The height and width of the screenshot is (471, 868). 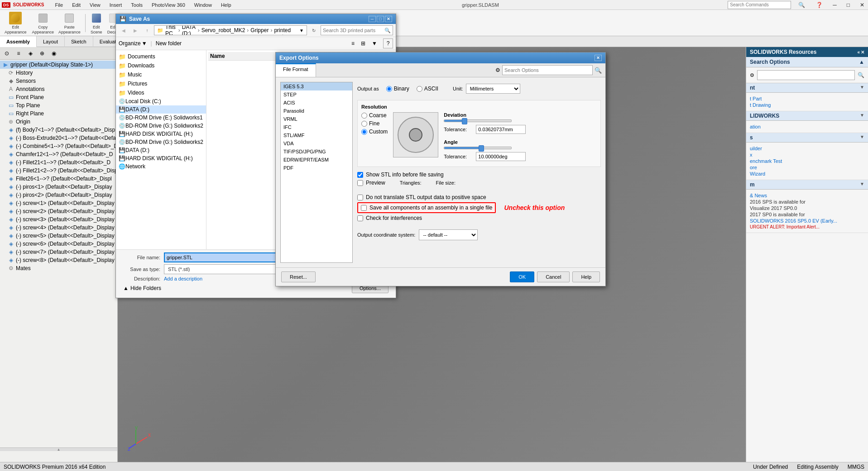 I want to click on help-btn: Help, so click(x=586, y=277).